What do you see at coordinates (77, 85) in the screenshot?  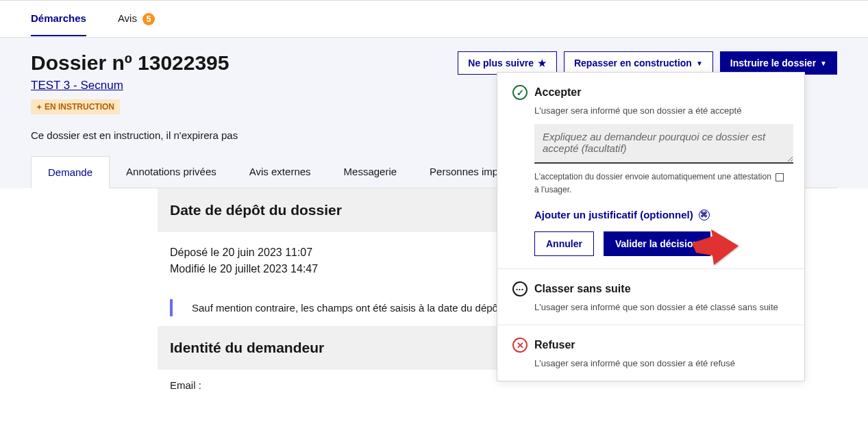 I see `procedure-link: TEST 3 - Secnum` at bounding box center [77, 85].